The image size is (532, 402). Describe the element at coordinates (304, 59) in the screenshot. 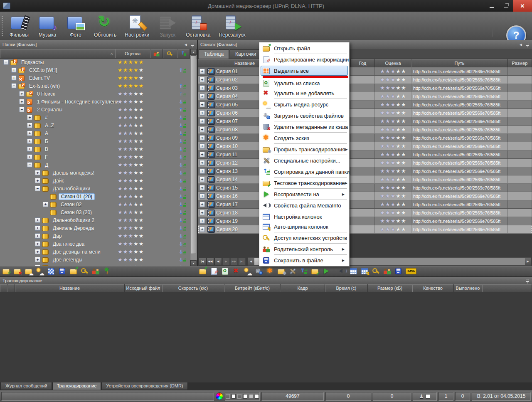

I see `context-menu-item: Редактирование информации` at that location.